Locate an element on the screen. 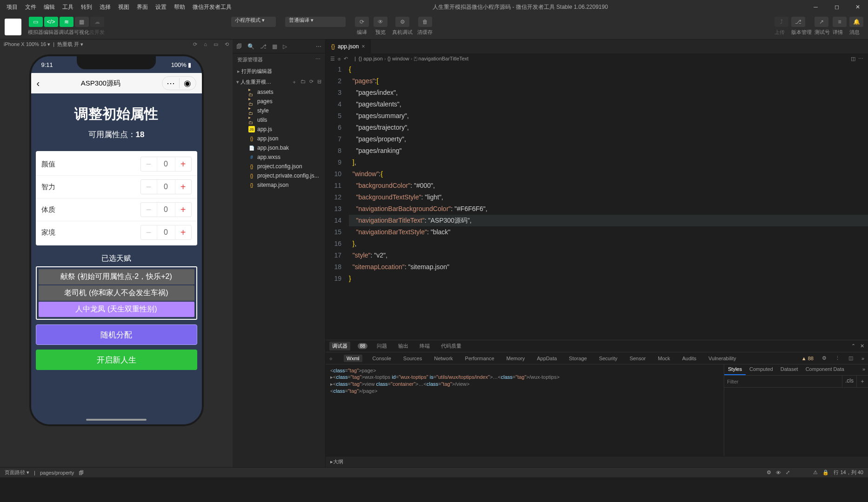 The width and height of the screenshot is (868, 502). tab-app-json: {} app.json × is located at coordinates (348, 46).